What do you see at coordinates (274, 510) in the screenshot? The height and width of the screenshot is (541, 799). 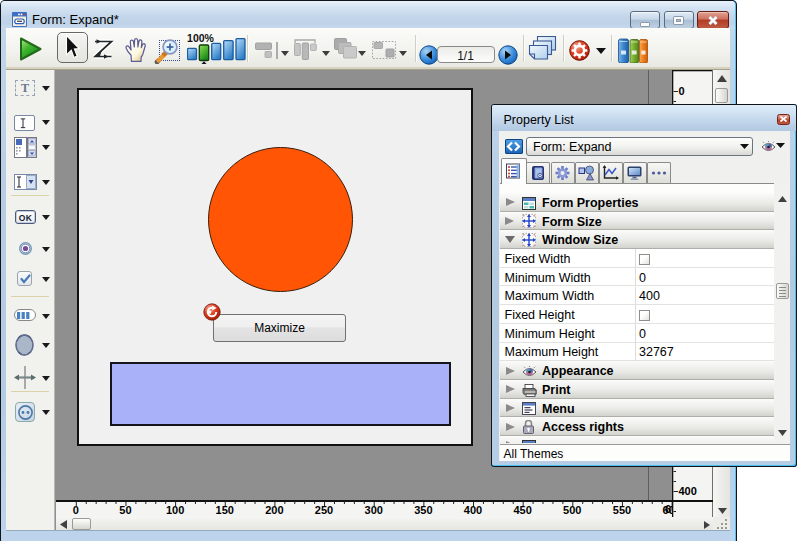 I see `svg-text: 200` at bounding box center [274, 510].